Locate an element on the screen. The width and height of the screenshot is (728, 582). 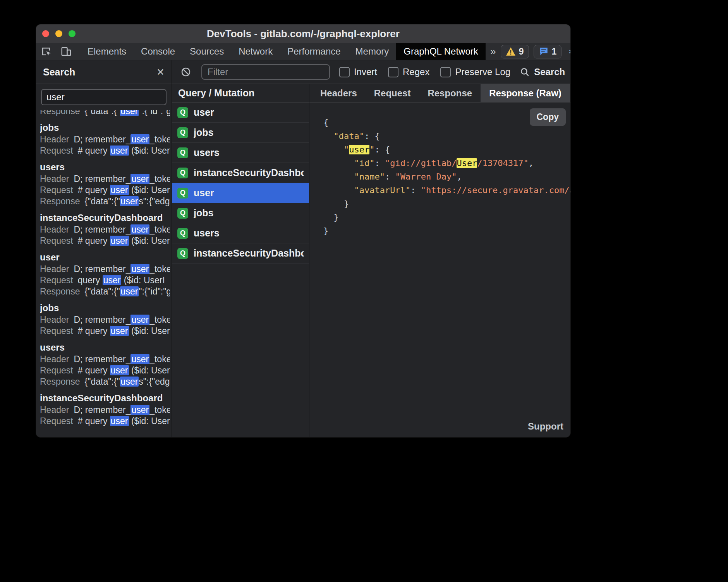
checkbox-label-invert: Invert is located at coordinates (366, 72).